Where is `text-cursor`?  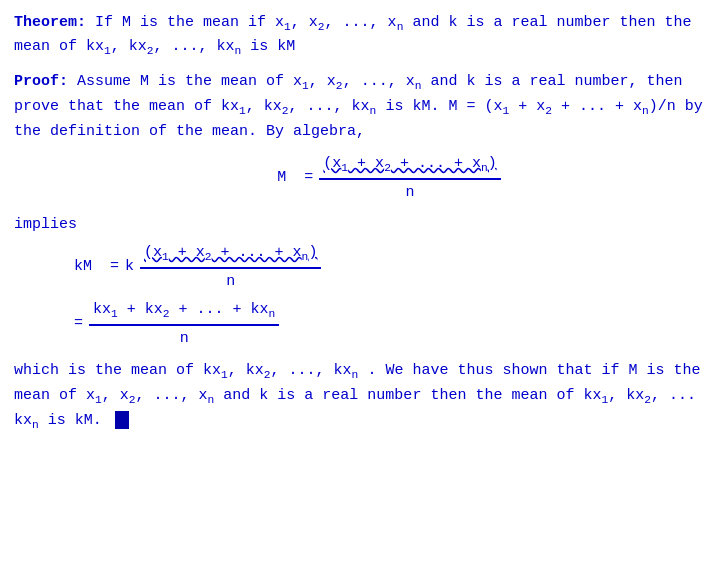
text-cursor is located at coordinates (122, 420).